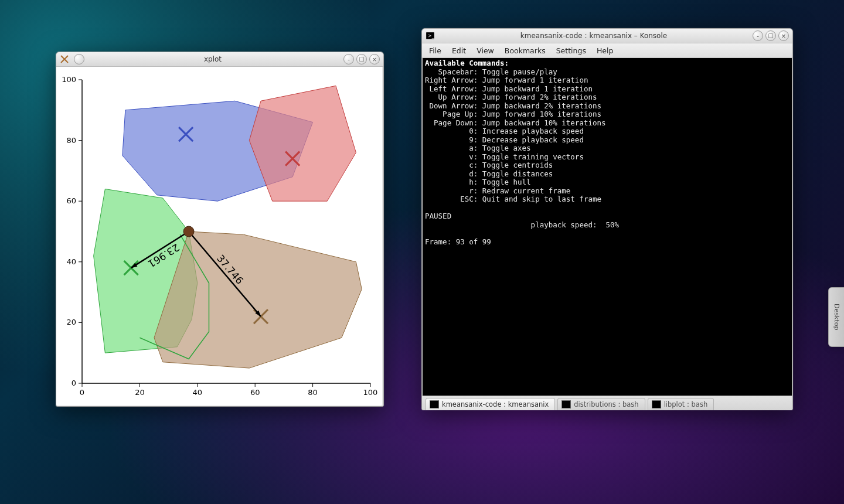 The width and height of the screenshot is (844, 504). What do you see at coordinates (607, 403) in the screenshot?
I see `konsole-tabbar: kmeansanix-code : kmeansanixdistribution…` at bounding box center [607, 403].